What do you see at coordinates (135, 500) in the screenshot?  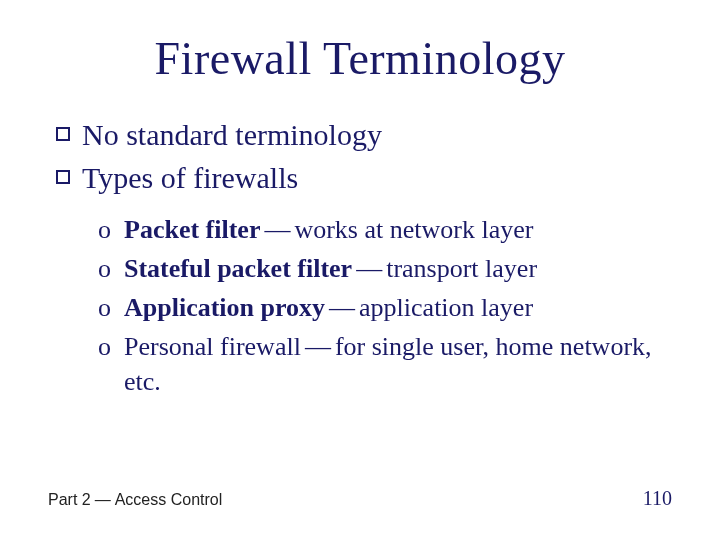 I see `footer-left: Part 2—Access Control` at bounding box center [135, 500].